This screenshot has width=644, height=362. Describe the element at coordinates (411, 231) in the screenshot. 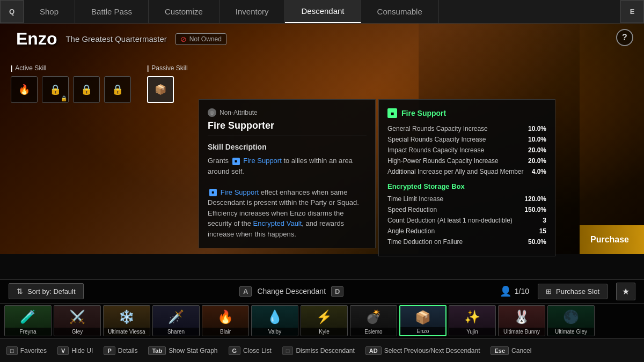

I see `enc-stat-label-4: Angle Reduction` at that location.